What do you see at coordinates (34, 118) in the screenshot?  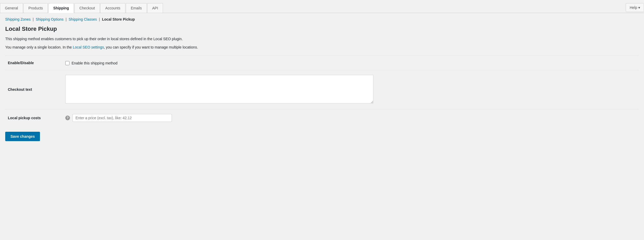 I see `pickup-costs-label: Local pickup costs` at bounding box center [34, 118].